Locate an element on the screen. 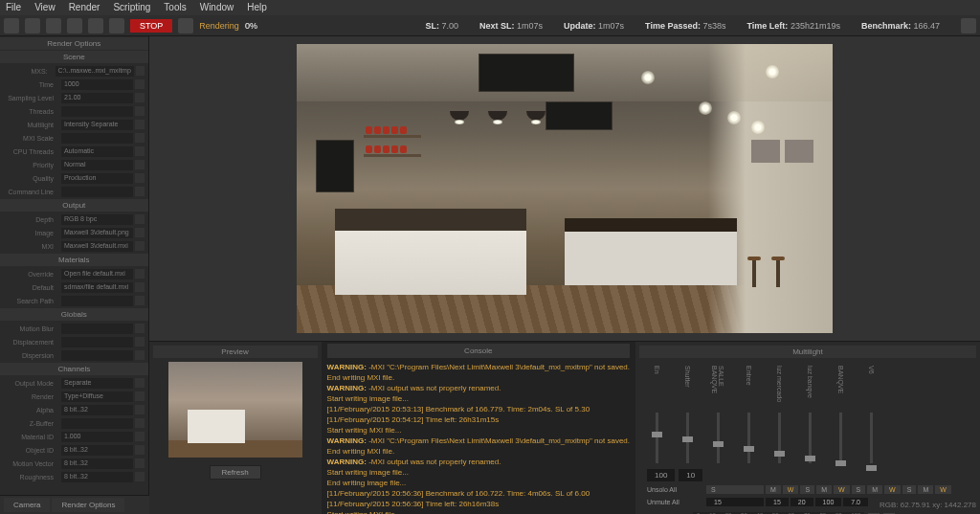  row-input: Intensity Separate is located at coordinates (98, 124).